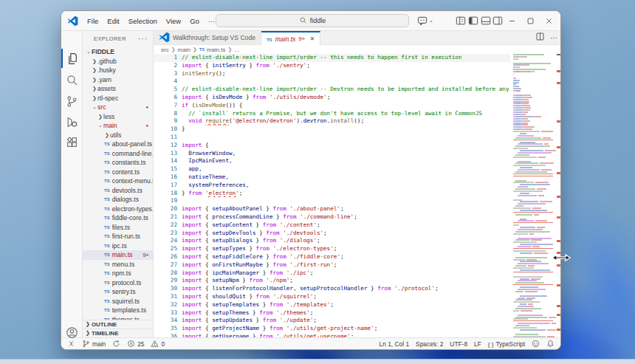 This screenshot has width=635, height=364. What do you see at coordinates (318, 362) in the screenshot?
I see `taskbar-edge` at bounding box center [318, 362].